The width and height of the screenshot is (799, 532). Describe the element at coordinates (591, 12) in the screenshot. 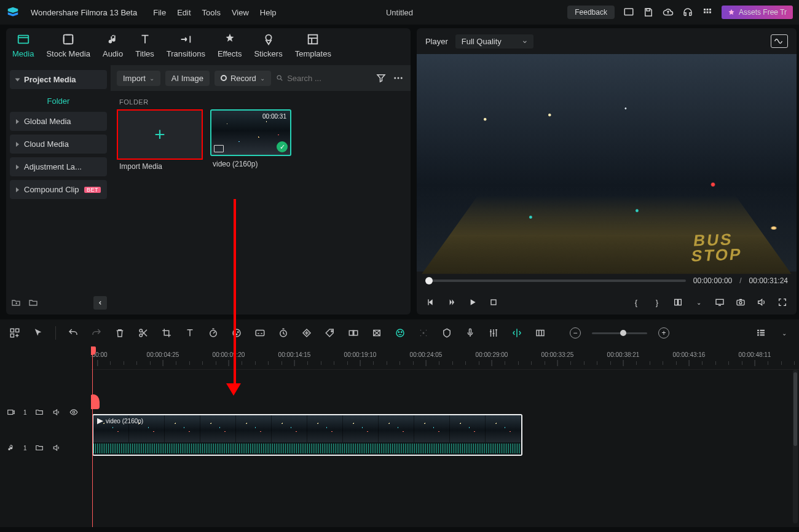

I see `feedback-button: Feedback` at that location.